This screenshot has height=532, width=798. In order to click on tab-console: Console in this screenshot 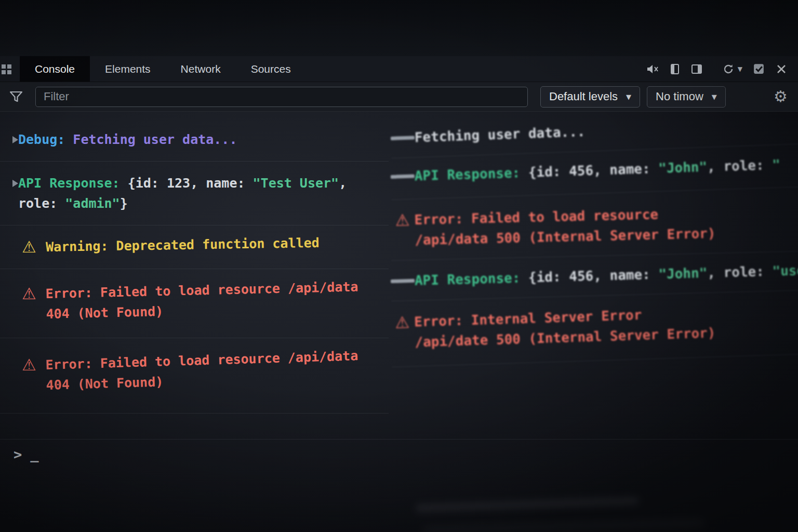, I will do `click(55, 69)`.